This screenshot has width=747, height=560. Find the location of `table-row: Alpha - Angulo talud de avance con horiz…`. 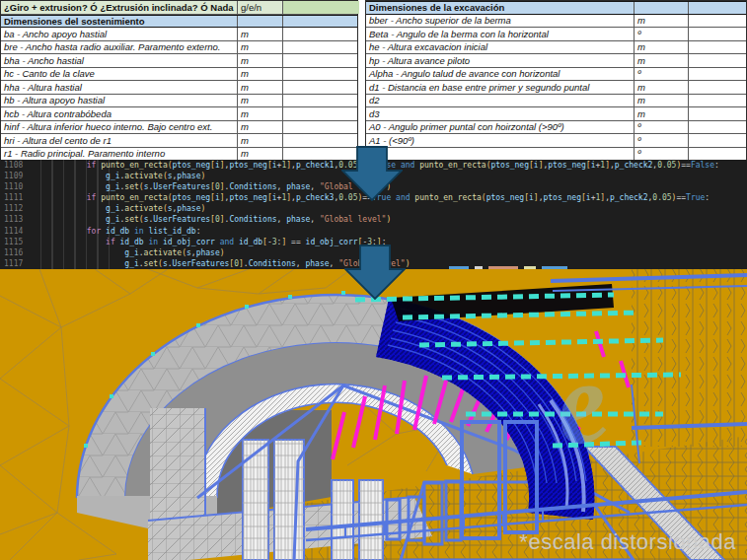

table-row: Alpha - Angulo talud de avance con horiz… is located at coordinates (557, 75).